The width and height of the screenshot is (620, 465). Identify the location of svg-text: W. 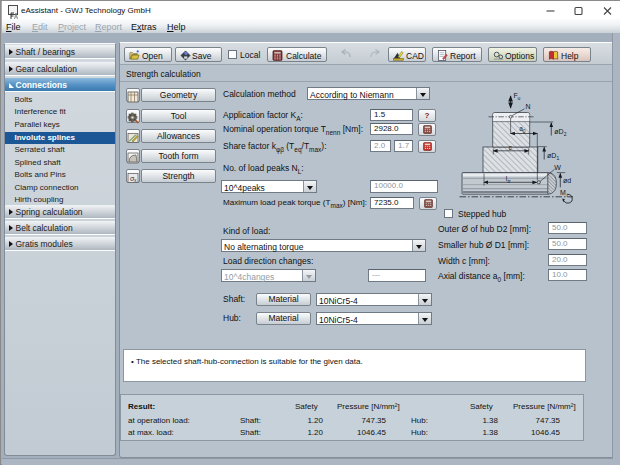
(558, 168).